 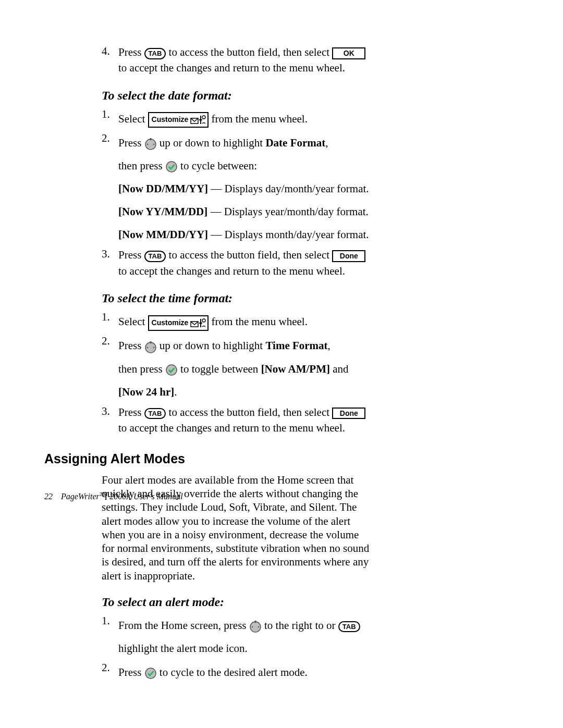 What do you see at coordinates (349, 53) in the screenshot?
I see `ok-button-graphic: OK` at bounding box center [349, 53].